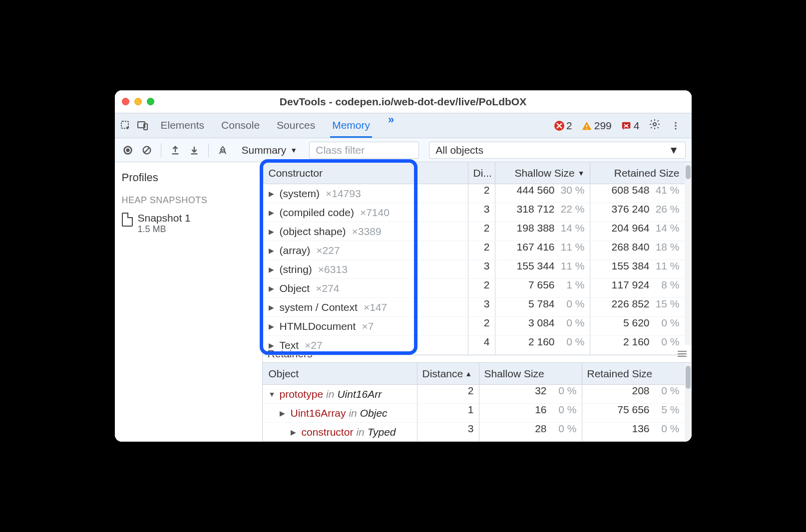 The height and width of the screenshot is (532, 806). Describe the element at coordinates (360, 432) in the screenshot. I see `keyword-in: in` at that location.